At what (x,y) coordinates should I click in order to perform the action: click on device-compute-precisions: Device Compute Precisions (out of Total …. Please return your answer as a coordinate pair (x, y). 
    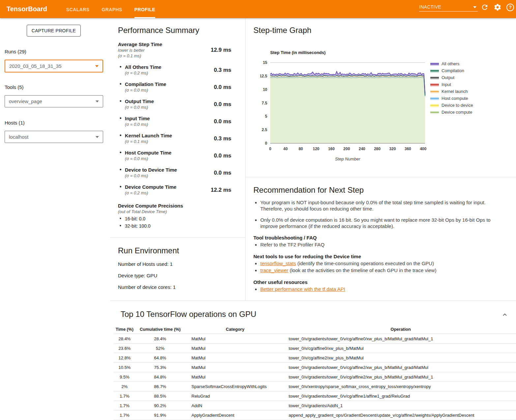
    Looking at the image, I should click on (182, 216).